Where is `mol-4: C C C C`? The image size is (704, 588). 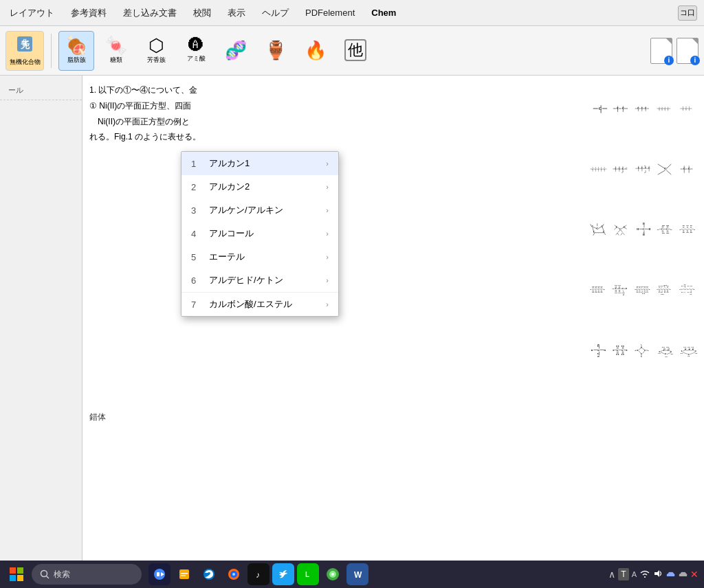
mol-4: C C C C is located at coordinates (666, 109).